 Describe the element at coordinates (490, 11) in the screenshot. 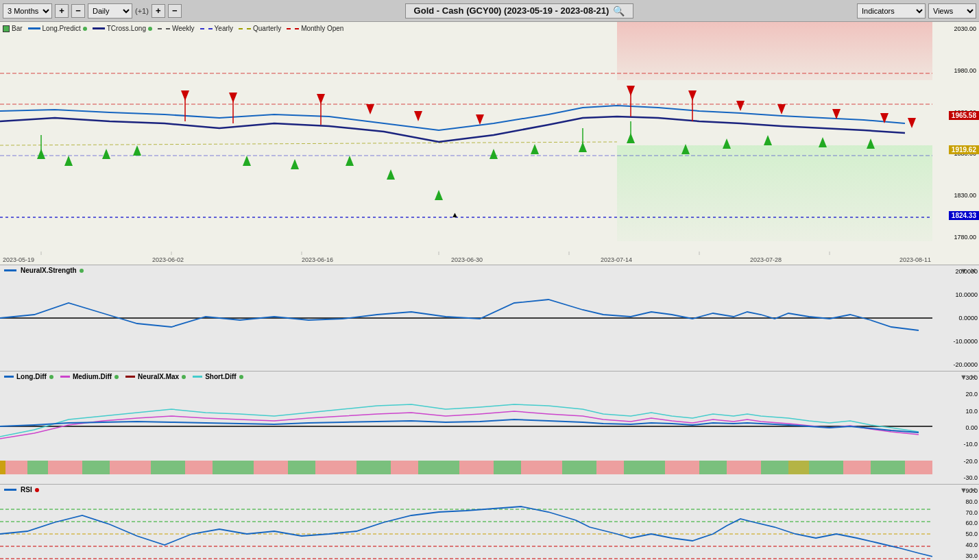

I see `toolbar: 3 Months 1 Month 6 Months + − Daily Week…` at that location.